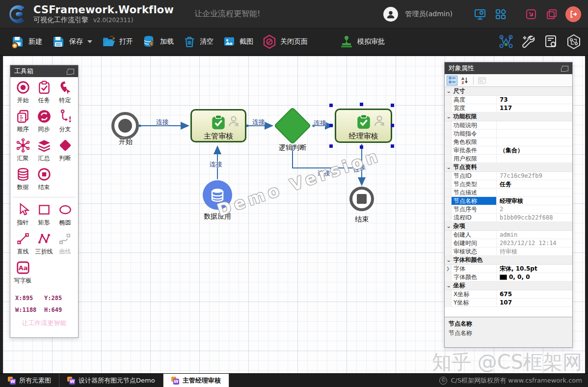 The width and height of the screenshot is (588, 387). What do you see at coordinates (111, 380) in the screenshot?
I see `tab-designer-demo: W 设计器所有图元节点Demo` at bounding box center [111, 380].